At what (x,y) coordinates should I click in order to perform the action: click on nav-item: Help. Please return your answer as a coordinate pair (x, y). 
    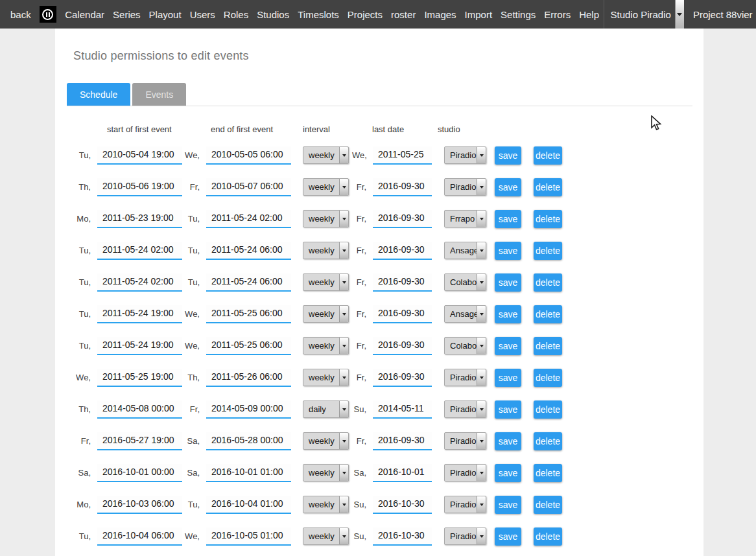
    Looking at the image, I should click on (589, 14).